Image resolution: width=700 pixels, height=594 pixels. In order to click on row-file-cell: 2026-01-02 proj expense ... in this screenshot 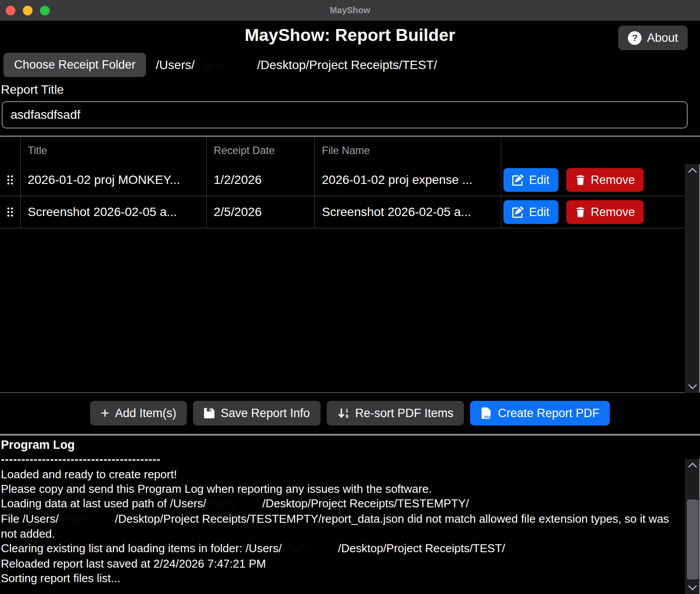, I will do `click(408, 180)`.